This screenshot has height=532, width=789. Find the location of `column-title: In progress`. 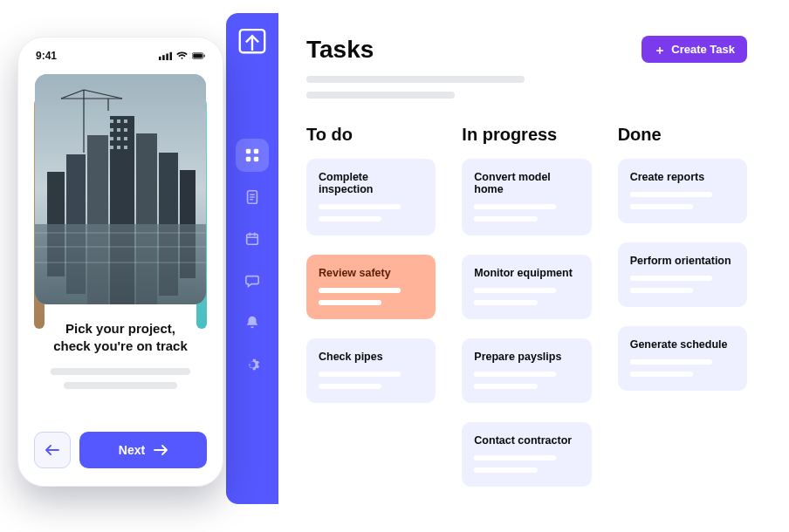

column-title: In progress is located at coordinates (526, 134).